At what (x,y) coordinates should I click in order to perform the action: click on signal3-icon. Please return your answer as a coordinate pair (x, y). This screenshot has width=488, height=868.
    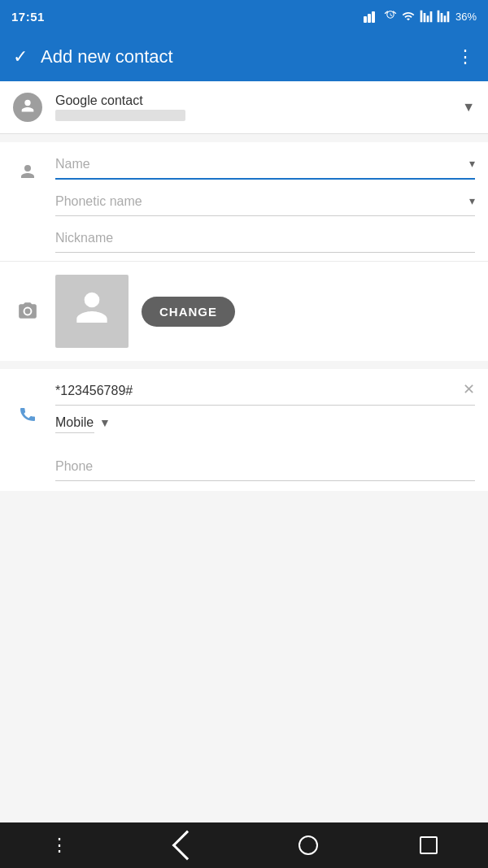
    Looking at the image, I should click on (443, 16).